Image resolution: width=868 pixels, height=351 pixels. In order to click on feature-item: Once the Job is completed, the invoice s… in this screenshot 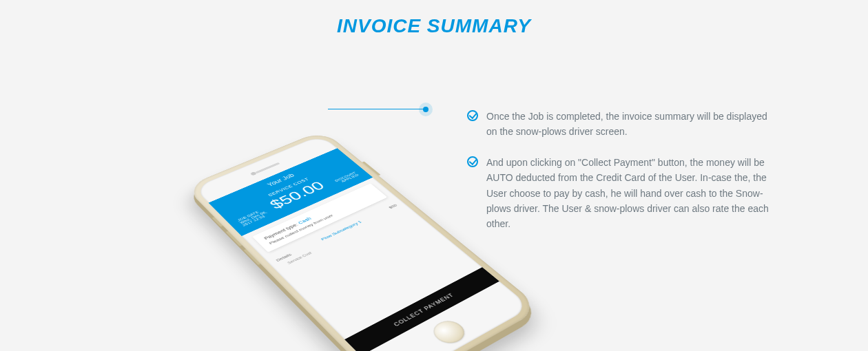, I will do `click(622, 124)`.